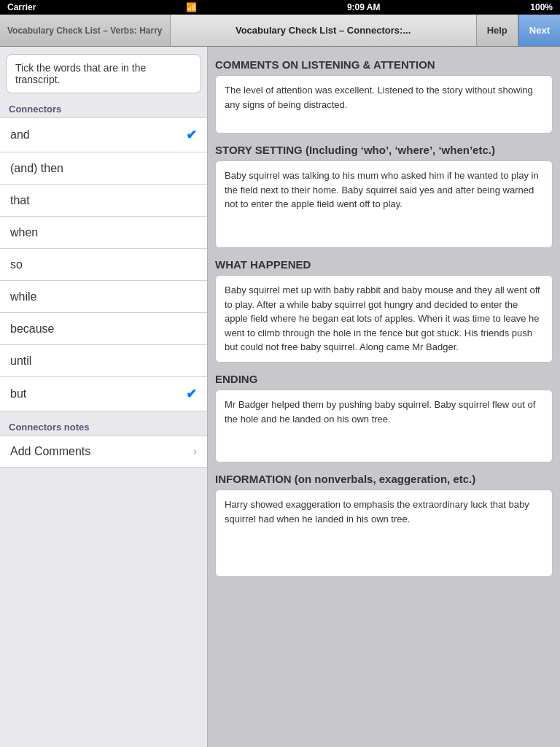 This screenshot has width=560, height=747. I want to click on section-information: INFORMATION (on nonverbals, exaggeration…, so click(384, 525).